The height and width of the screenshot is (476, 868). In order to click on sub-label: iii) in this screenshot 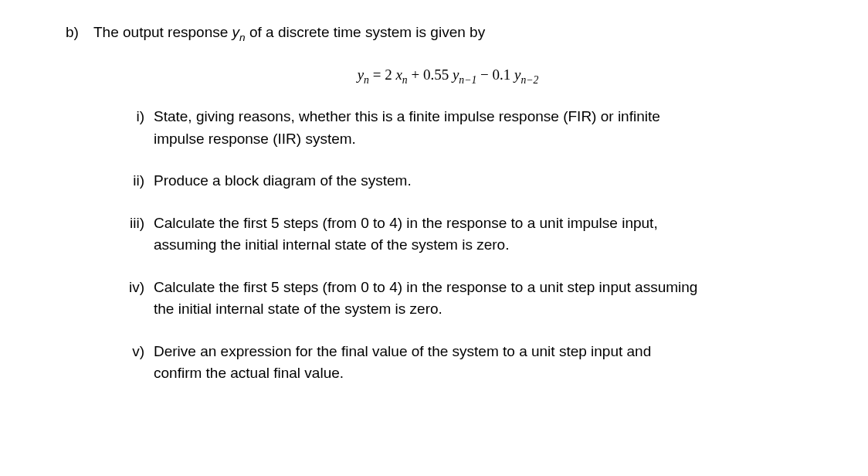, I will do `click(131, 235)`.